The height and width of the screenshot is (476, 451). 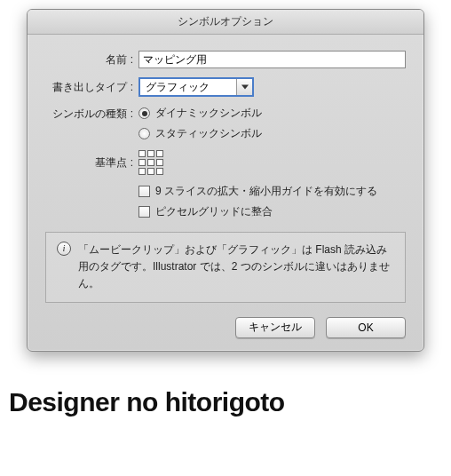 What do you see at coordinates (266, 192) in the screenshot?
I see `checkbox-label: 9 スライスの拡大・縮小用ガイドを有効にする` at bounding box center [266, 192].